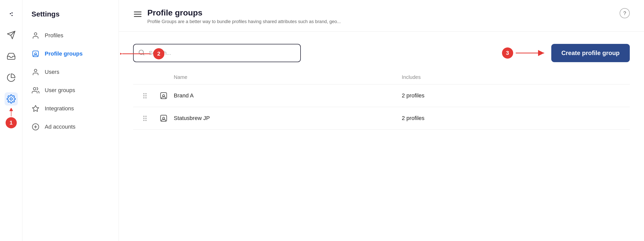 The height and width of the screenshot is (241, 644). What do you see at coordinates (524, 53) in the screenshot?
I see `annotation-3-group: 3` at bounding box center [524, 53].